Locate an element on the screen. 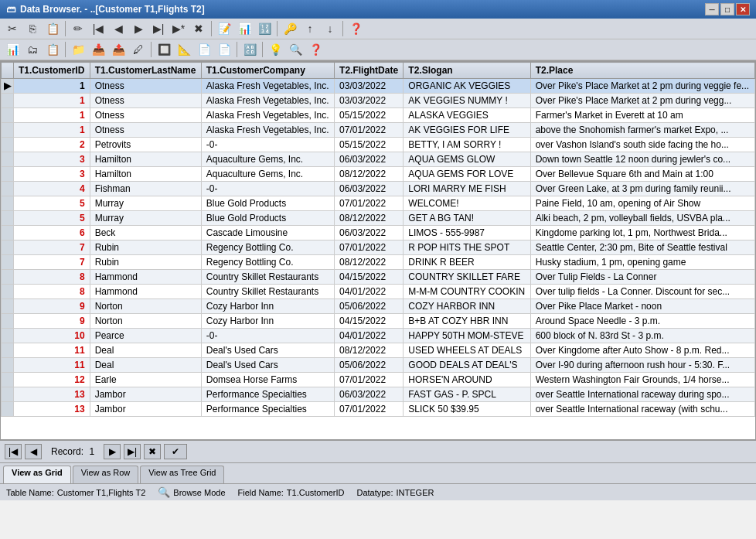 The width and height of the screenshot is (756, 539). nav-first-button: |◀ is located at coordinates (13, 452).